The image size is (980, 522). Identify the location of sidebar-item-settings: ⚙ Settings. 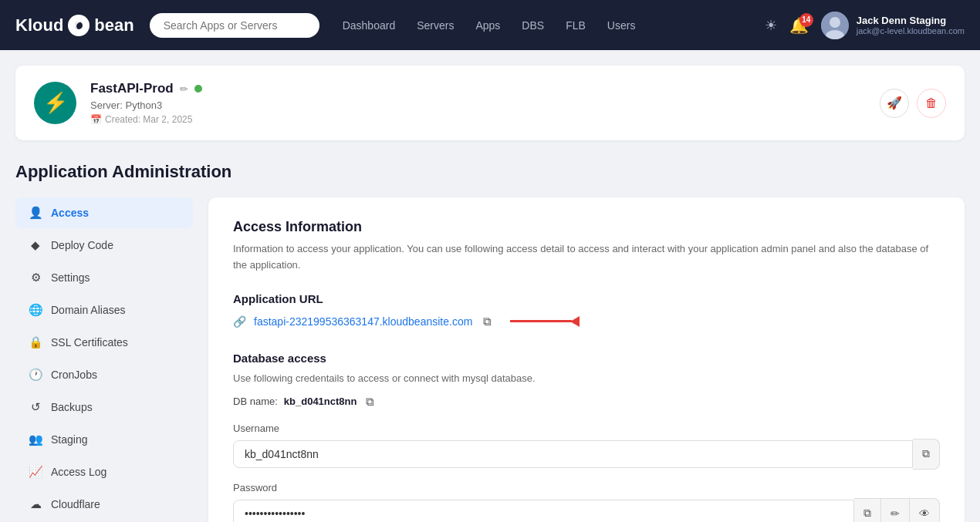
(104, 278).